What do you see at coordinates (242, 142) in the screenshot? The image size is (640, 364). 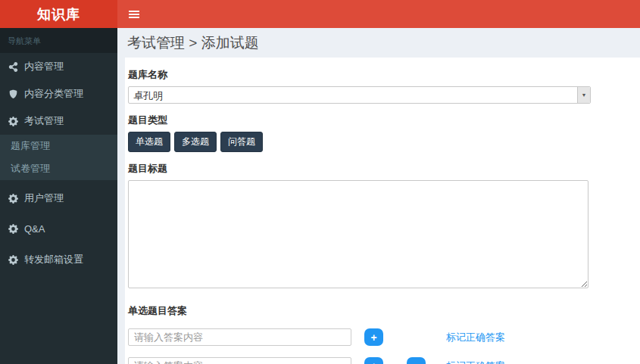 I see `qa-question-button: 问答题` at bounding box center [242, 142].